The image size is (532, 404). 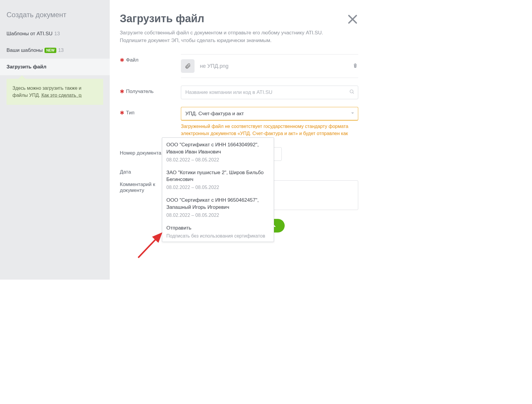 What do you see at coordinates (270, 114) in the screenshot?
I see `type-select: УПД. Счет-фактура и акт` at bounding box center [270, 114].